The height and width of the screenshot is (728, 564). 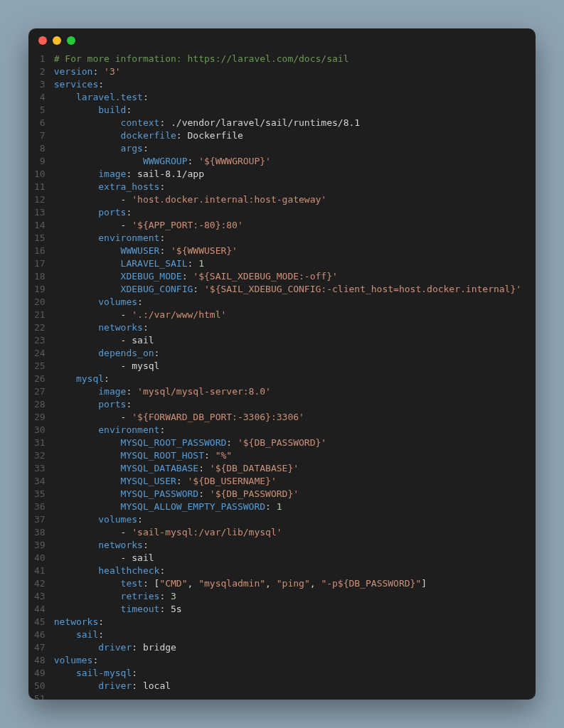 I want to click on code-line: sail-mysql:, so click(x=287, y=673).